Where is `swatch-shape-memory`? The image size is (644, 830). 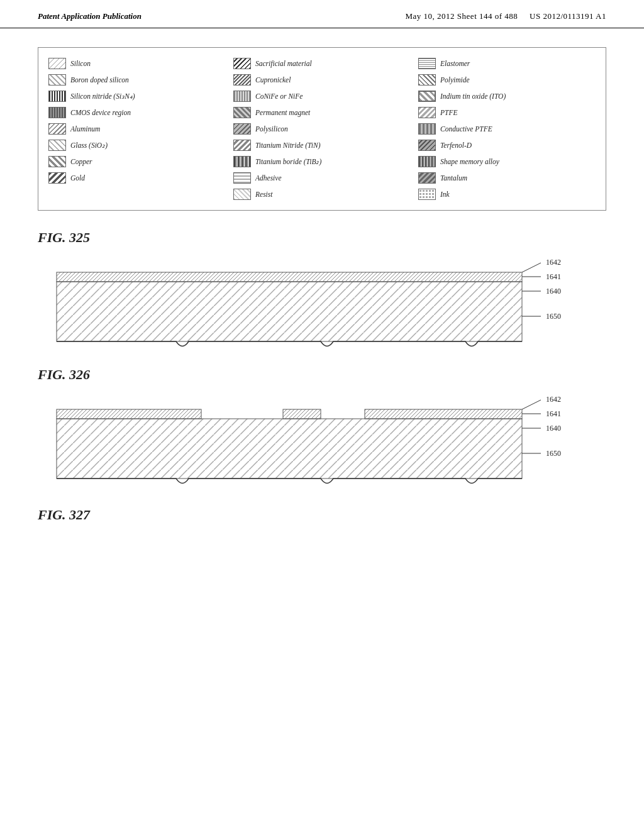
swatch-shape-memory is located at coordinates (427, 162).